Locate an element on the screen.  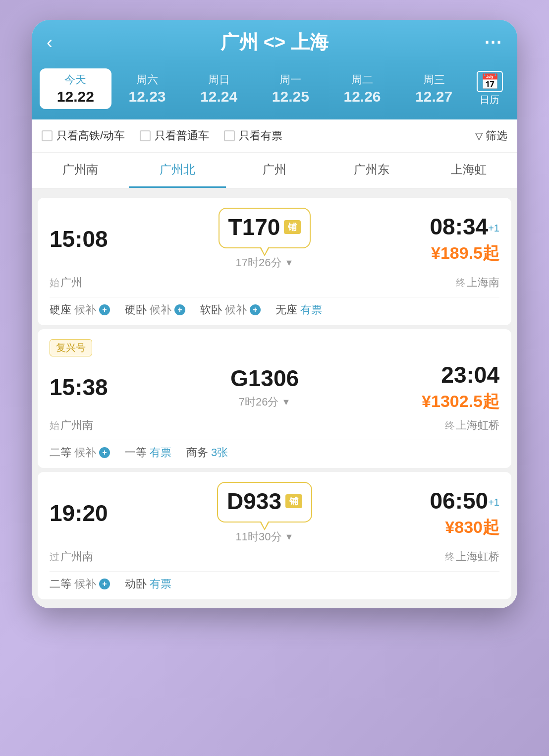
train-price-2: ¥830起 is located at coordinates (455, 527).